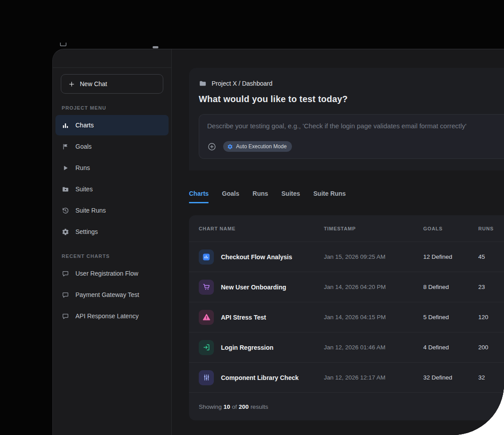 This screenshot has width=504, height=435. What do you see at coordinates (112, 295) in the screenshot?
I see `recent-chart-payment-gateway-test: Payment Gateway Test` at bounding box center [112, 295].